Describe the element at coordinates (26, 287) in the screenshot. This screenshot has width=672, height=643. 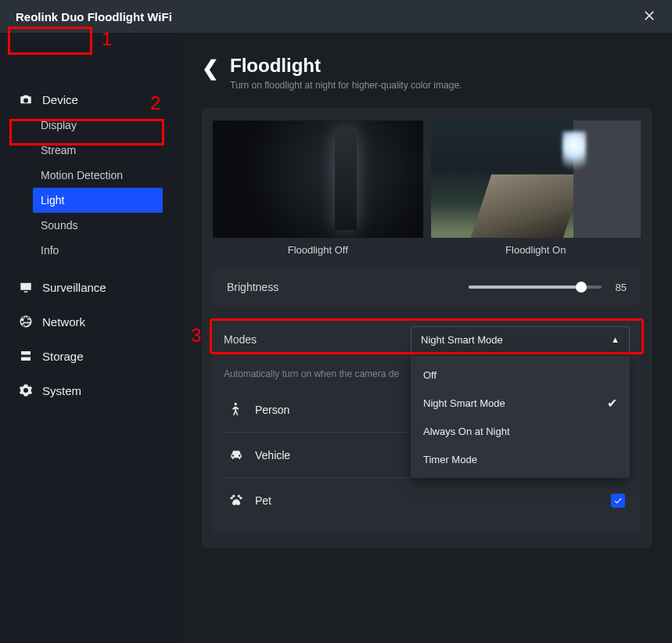
I see `monitor-icon` at that location.